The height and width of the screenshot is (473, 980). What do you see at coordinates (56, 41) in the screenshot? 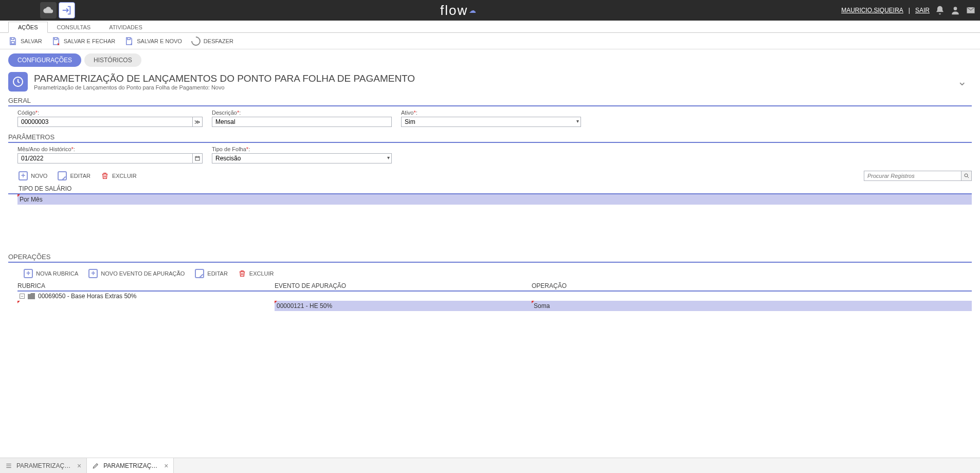
I see `save-close-icon` at bounding box center [56, 41].